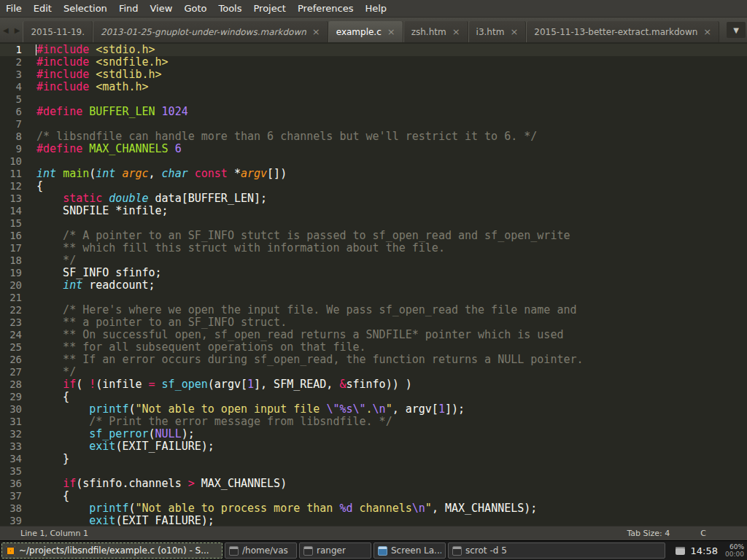  I want to click on line-number: 5, so click(11, 99).